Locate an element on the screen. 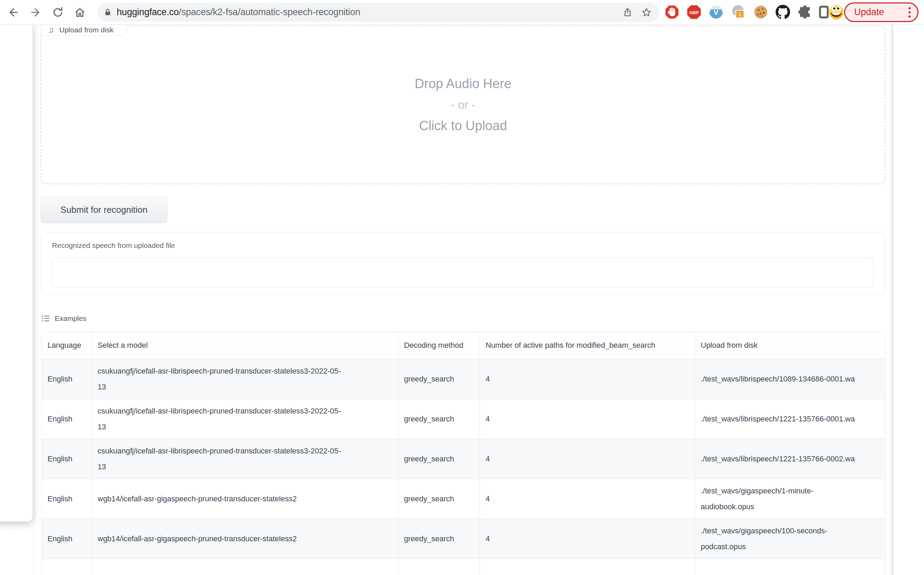 The width and height of the screenshot is (924, 575). column-header: Number of active paths for modified_beam… is located at coordinates (587, 345).